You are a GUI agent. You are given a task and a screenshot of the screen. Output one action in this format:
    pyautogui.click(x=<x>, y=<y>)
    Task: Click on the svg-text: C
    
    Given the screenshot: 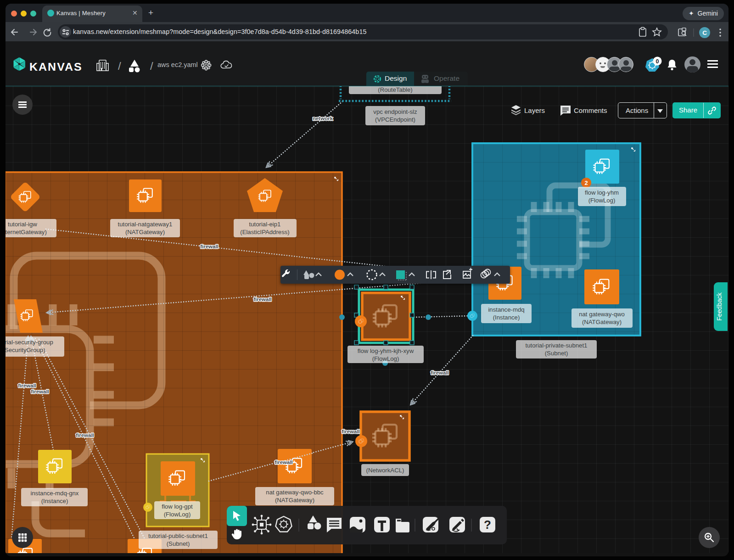 What is the action you would take?
    pyautogui.click(x=705, y=33)
    